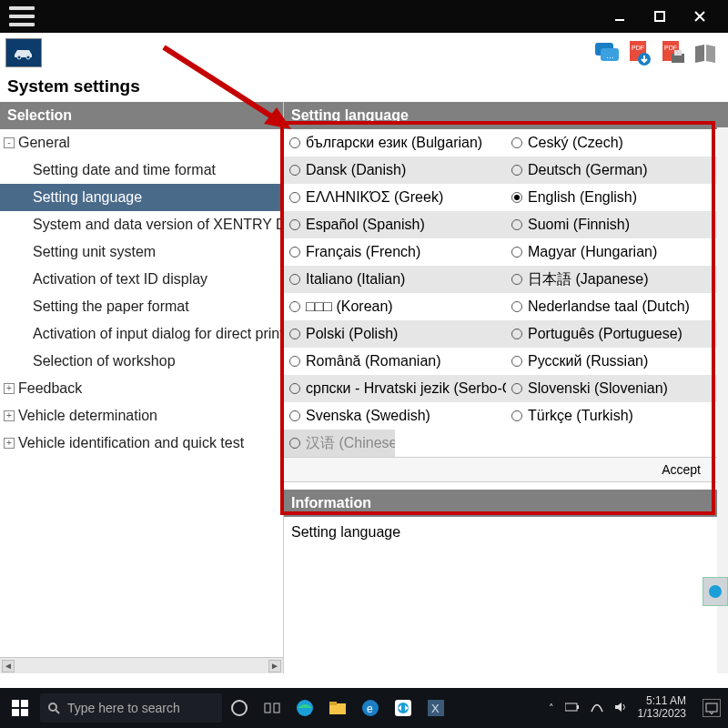 Image resolution: width=728 pixels, height=728 pixels. Describe the element at coordinates (338, 708) in the screenshot. I see `explorer-icon` at that location.